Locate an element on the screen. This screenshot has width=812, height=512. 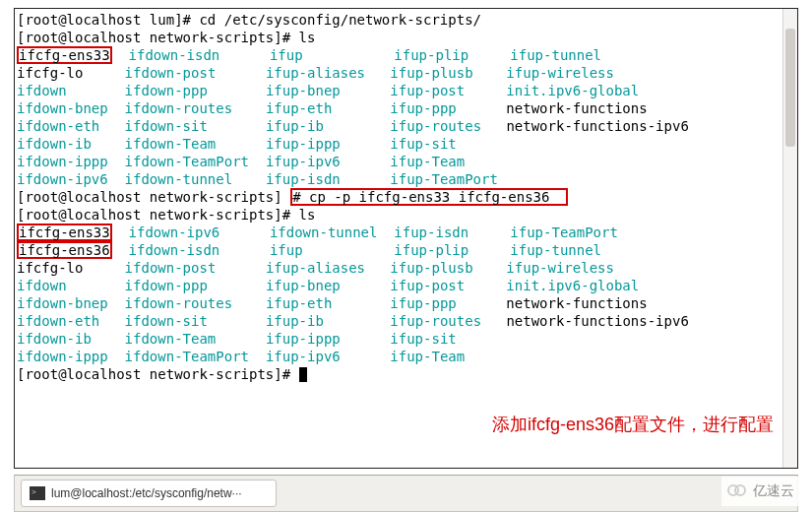
shell-command: cd /etc/sysconfig/network-scripts/ is located at coordinates (341, 20).